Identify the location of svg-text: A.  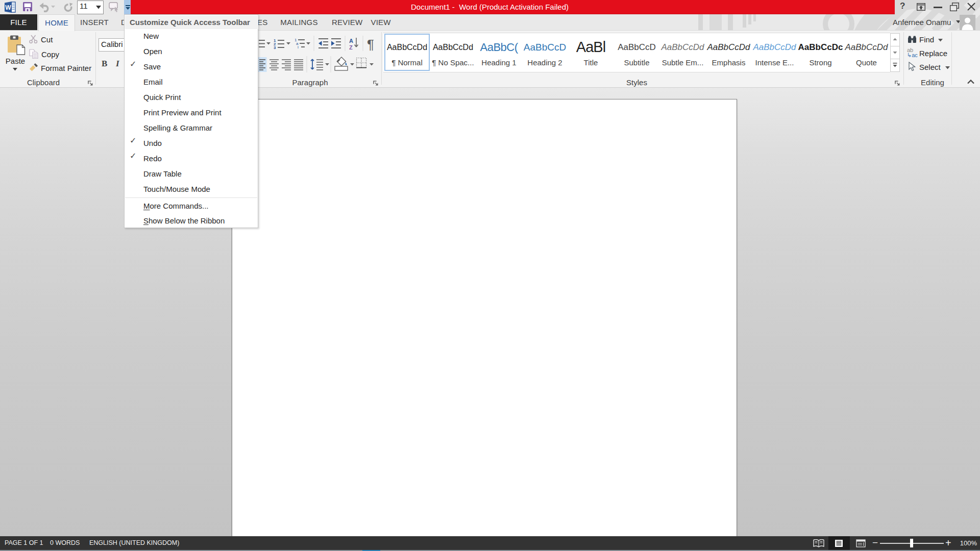
(351, 41).